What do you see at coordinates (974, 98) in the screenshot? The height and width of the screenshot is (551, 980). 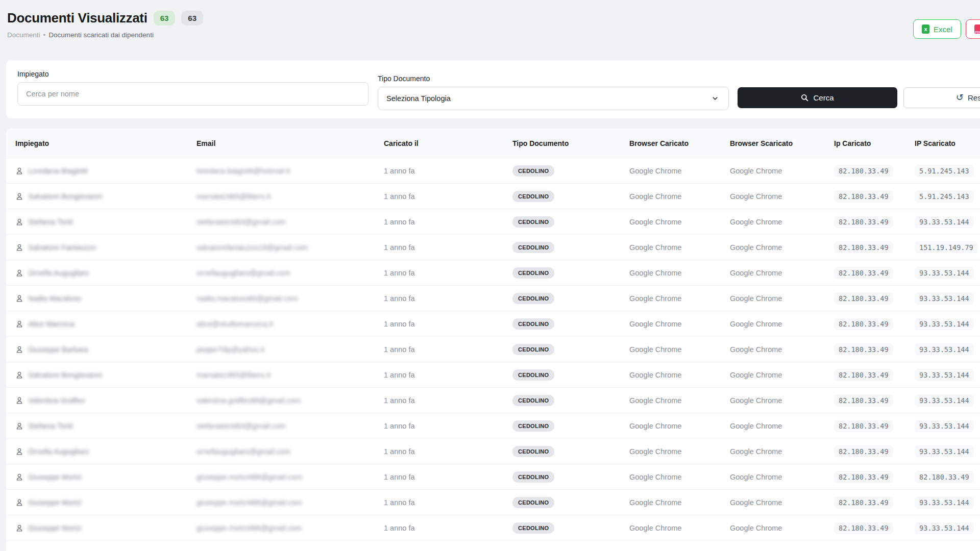 I see `reset-button-label: Reset` at bounding box center [974, 98].